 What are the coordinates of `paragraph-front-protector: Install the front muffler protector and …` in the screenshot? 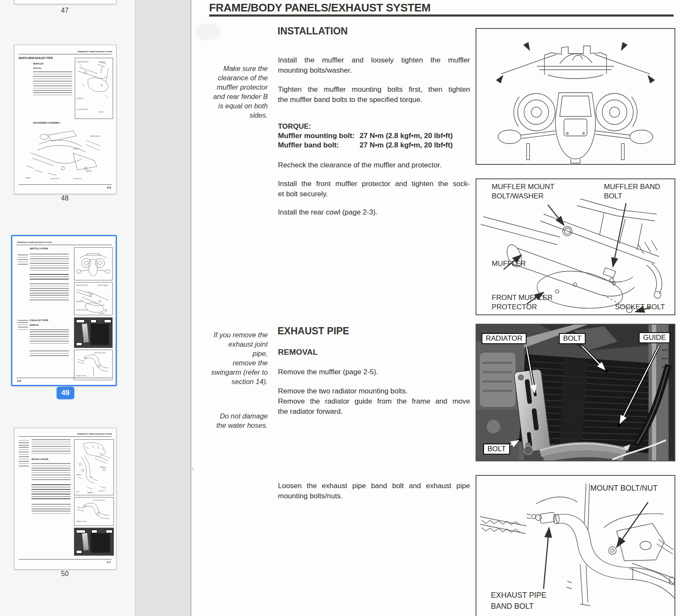 It's located at (374, 189).